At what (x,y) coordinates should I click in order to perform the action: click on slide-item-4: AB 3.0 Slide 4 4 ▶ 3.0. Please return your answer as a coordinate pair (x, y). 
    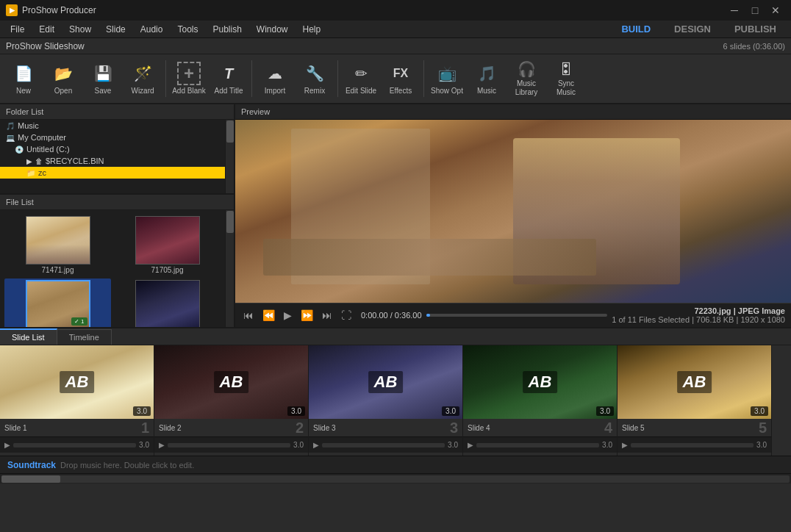
    Looking at the image, I should click on (540, 400).